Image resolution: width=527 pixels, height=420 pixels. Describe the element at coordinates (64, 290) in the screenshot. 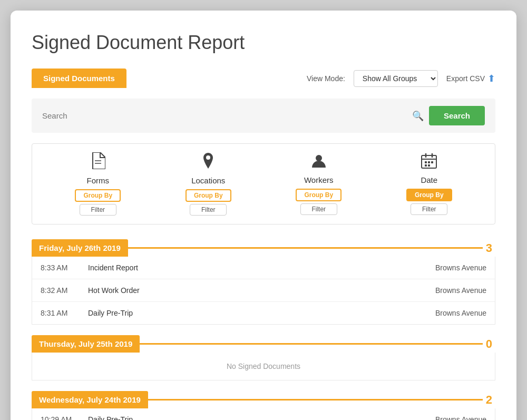

I see `doc-time: 8:32 AM` at that location.